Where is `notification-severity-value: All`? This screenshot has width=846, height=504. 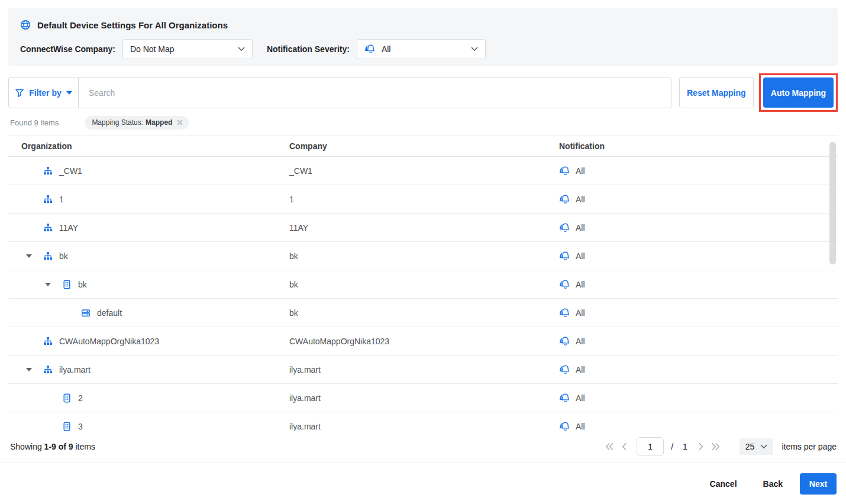
notification-severity-value: All is located at coordinates (426, 49).